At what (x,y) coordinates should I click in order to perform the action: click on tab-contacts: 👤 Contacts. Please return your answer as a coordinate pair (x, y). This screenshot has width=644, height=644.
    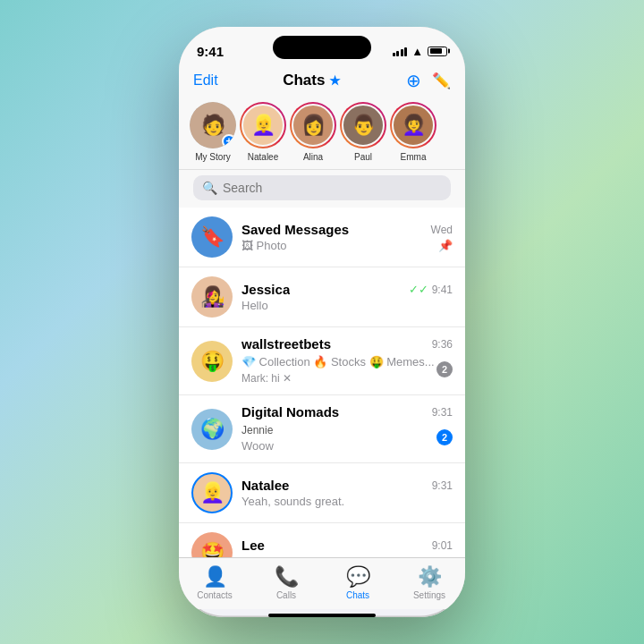
    Looking at the image, I should click on (215, 580).